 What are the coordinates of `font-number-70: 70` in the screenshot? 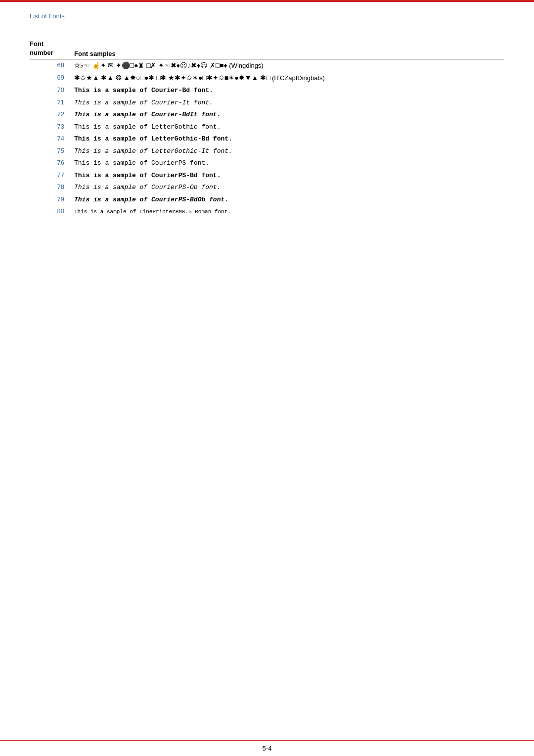 It's located at (52, 89).